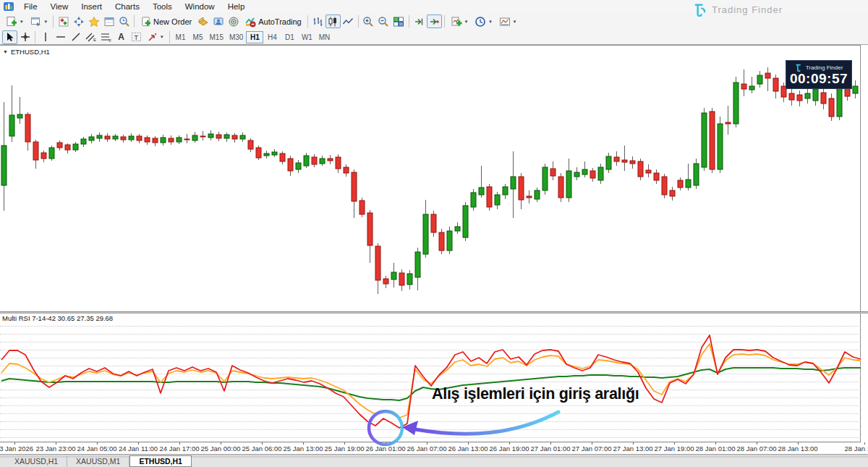 This screenshot has width=868, height=467. Describe the element at coordinates (369, 22) in the screenshot. I see `zoom-in-button` at that location.